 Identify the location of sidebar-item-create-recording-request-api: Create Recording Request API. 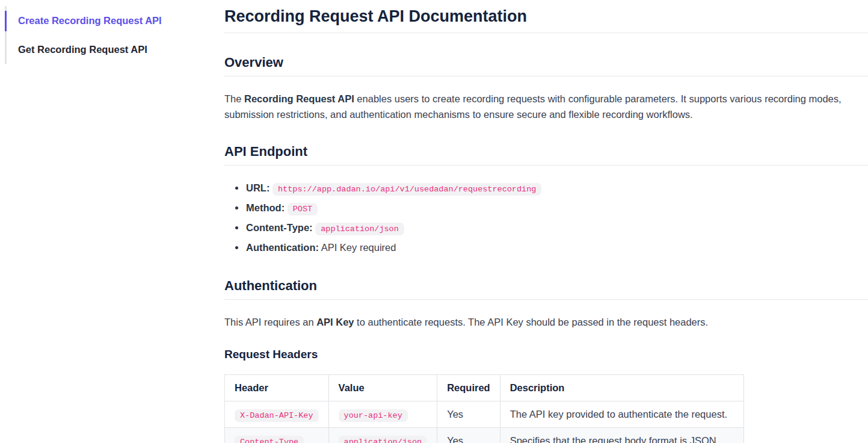
(114, 20).